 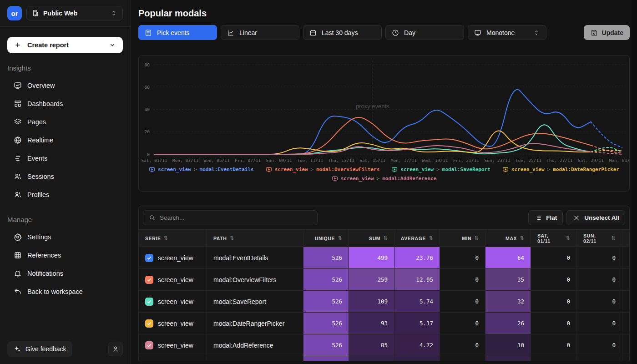 What do you see at coordinates (466, 160) in the screenshot?
I see `svg-text: Fri, 21/11` at bounding box center [466, 160].